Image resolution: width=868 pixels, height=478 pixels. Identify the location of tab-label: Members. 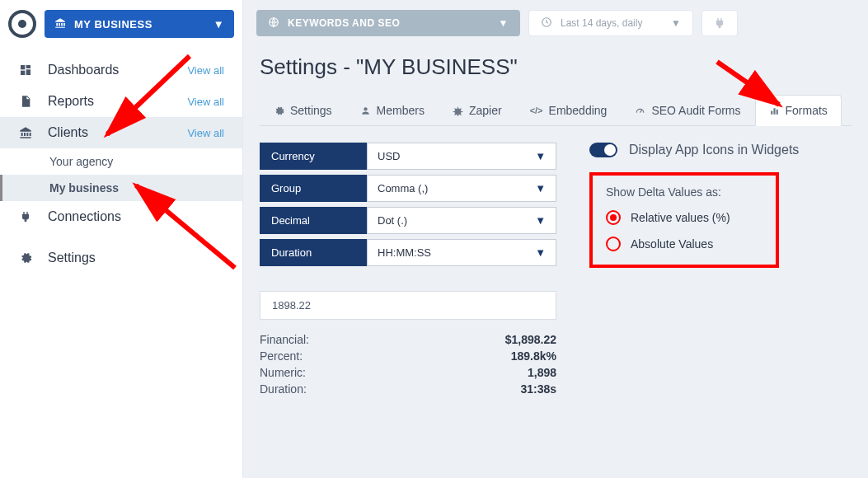
(401, 110).